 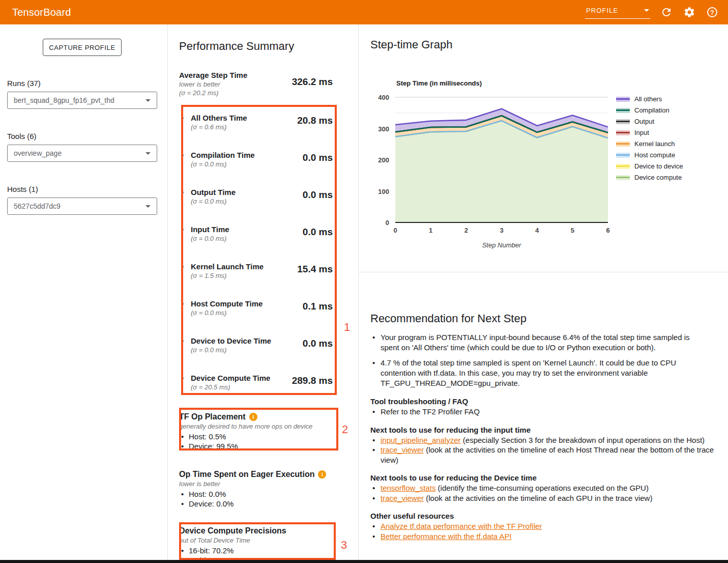 I want to click on hosts-select: 5627c5dd7dc9, so click(x=82, y=206).